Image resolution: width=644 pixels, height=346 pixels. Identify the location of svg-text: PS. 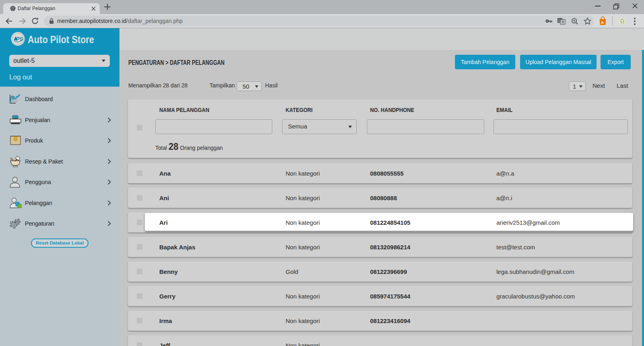
(20, 39).